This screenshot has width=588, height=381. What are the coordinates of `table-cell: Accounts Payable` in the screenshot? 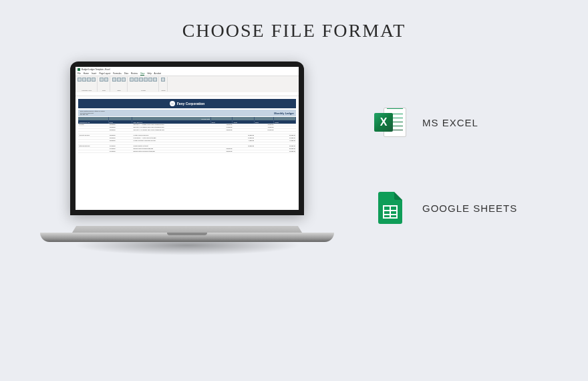 It's located at (94, 135).